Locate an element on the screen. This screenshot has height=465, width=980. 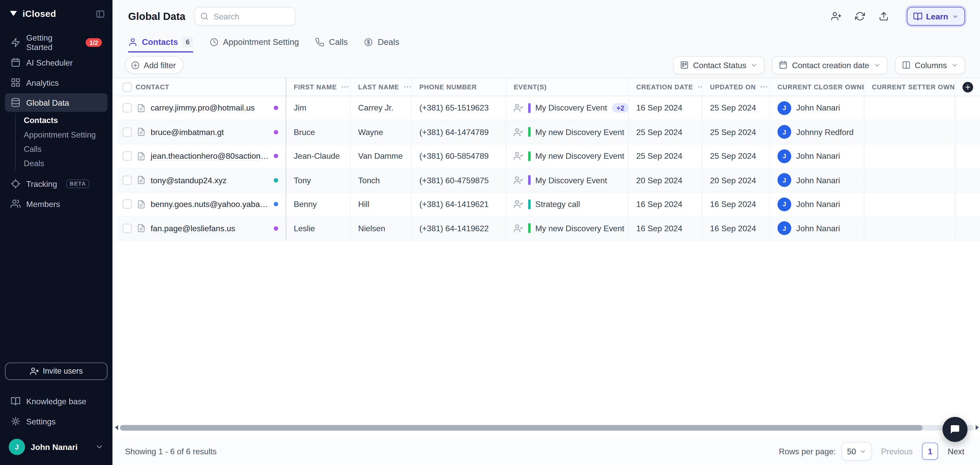
topbar: Global Data is located at coordinates (546, 16).